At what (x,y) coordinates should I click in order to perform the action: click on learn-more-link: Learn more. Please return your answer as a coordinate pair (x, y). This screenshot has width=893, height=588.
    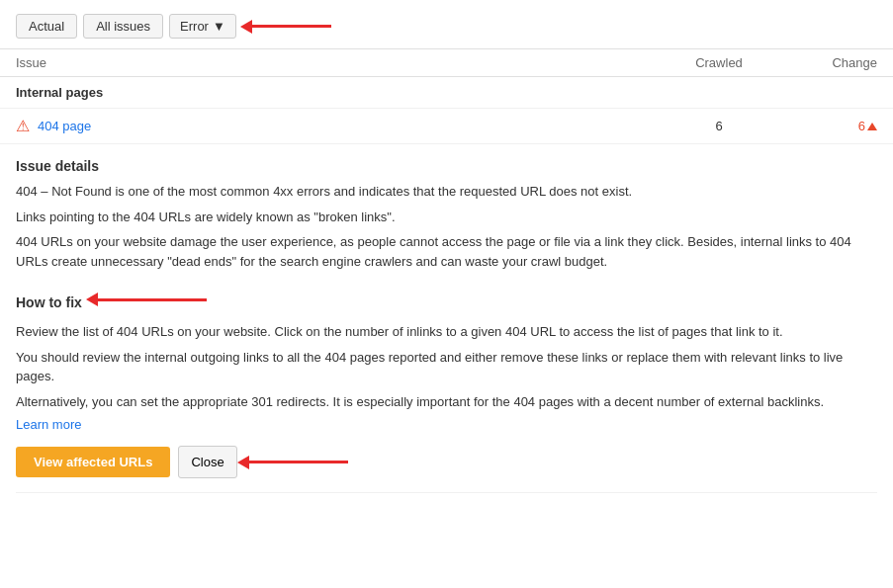
    Looking at the image, I should click on (447, 425).